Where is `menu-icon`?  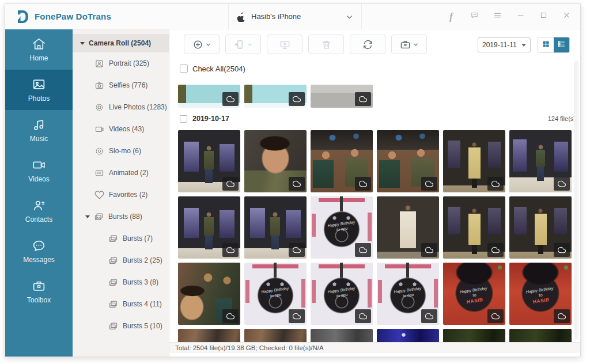
menu-icon is located at coordinates (498, 16).